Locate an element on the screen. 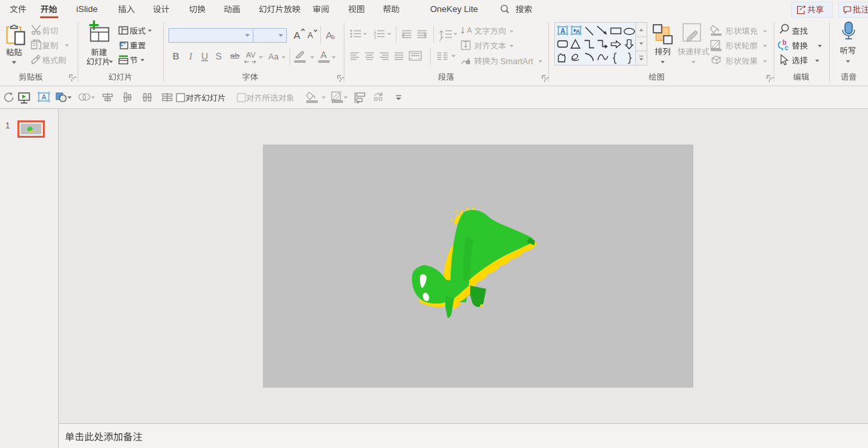  svg-text: Aa is located at coordinates (273, 57).